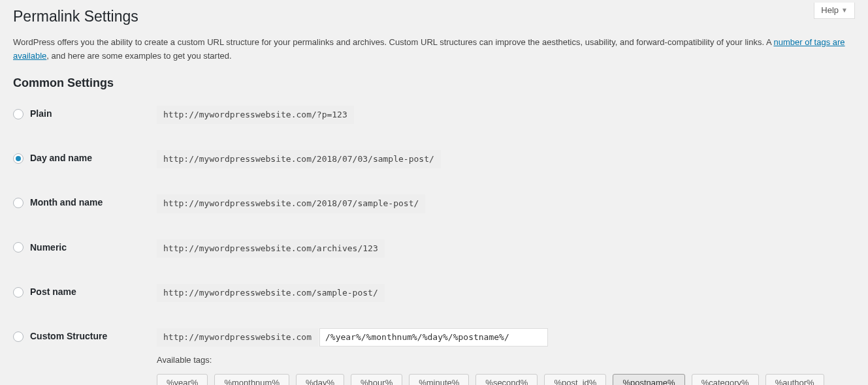  Describe the element at coordinates (270, 249) in the screenshot. I see `example-numeric: http://mywordpresswebsite.com/archives/1…` at that location.